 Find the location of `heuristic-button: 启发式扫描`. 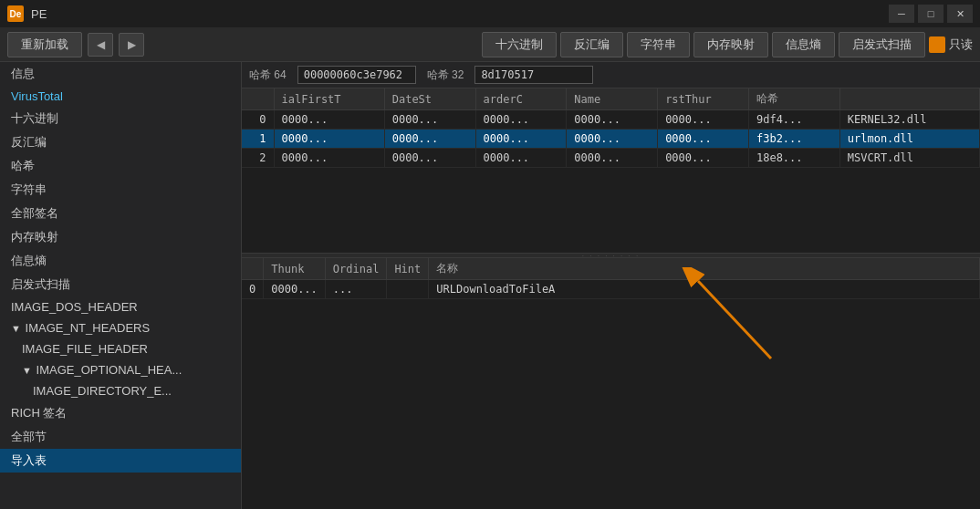

heuristic-button: 启发式扫描 is located at coordinates (881, 45).